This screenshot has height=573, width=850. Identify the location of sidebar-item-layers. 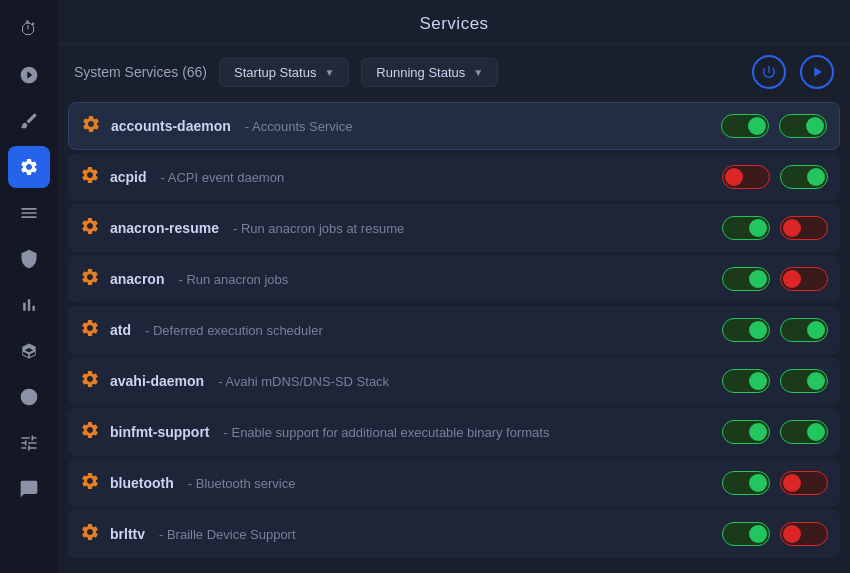
(29, 213).